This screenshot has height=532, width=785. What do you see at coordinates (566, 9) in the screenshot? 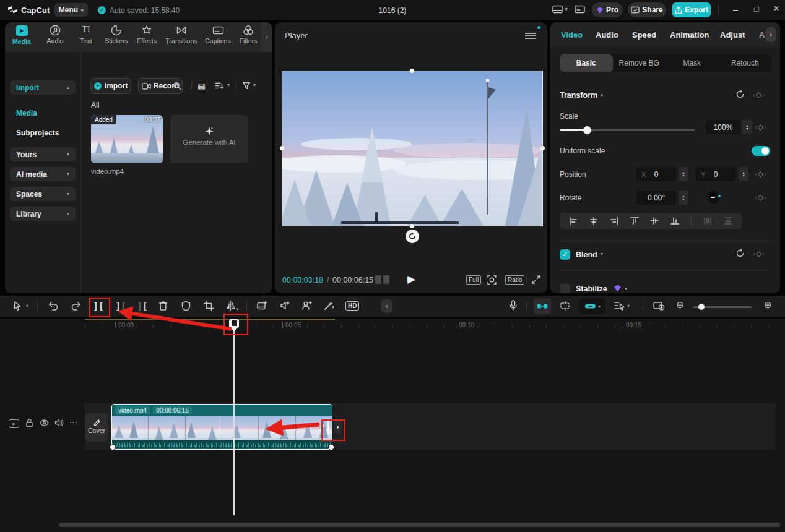
I see `layout-chevron-icon: ▾` at bounding box center [566, 9].